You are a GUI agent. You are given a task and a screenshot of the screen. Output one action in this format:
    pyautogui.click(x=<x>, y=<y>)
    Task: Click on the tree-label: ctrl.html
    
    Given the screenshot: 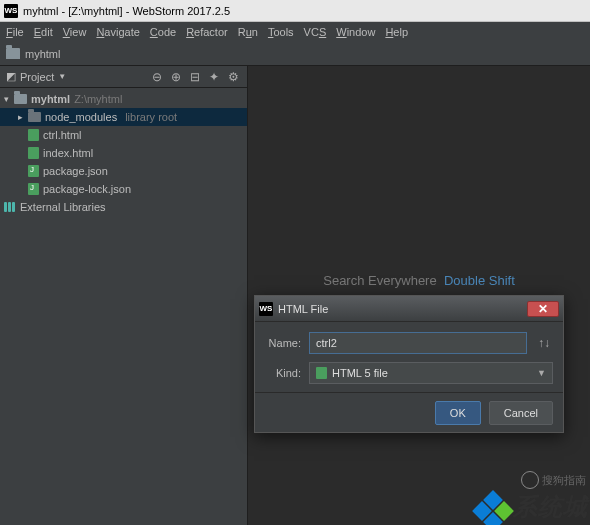 What is the action you would take?
    pyautogui.click(x=62, y=135)
    